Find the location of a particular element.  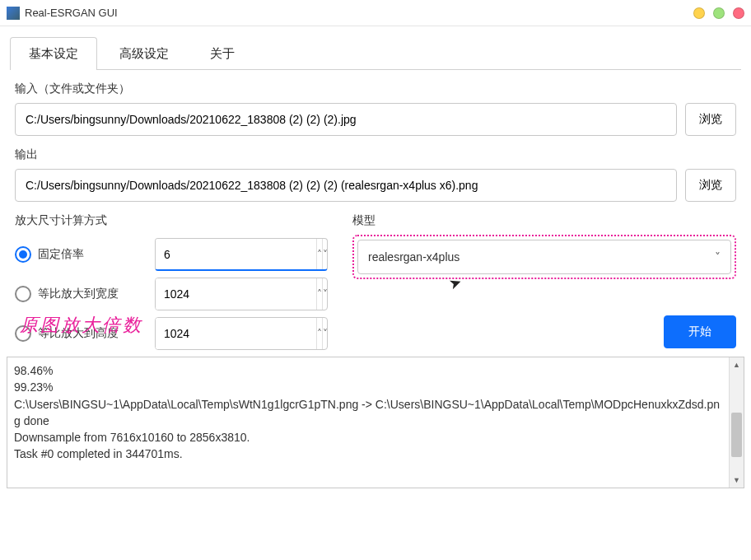

radio-scale-width: 等比放大到宽度 is located at coordinates (85, 294).